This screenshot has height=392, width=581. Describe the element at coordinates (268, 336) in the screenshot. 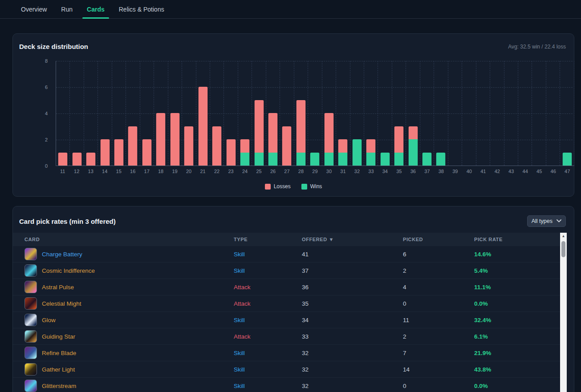

I see `card-type: Attack` at that location.